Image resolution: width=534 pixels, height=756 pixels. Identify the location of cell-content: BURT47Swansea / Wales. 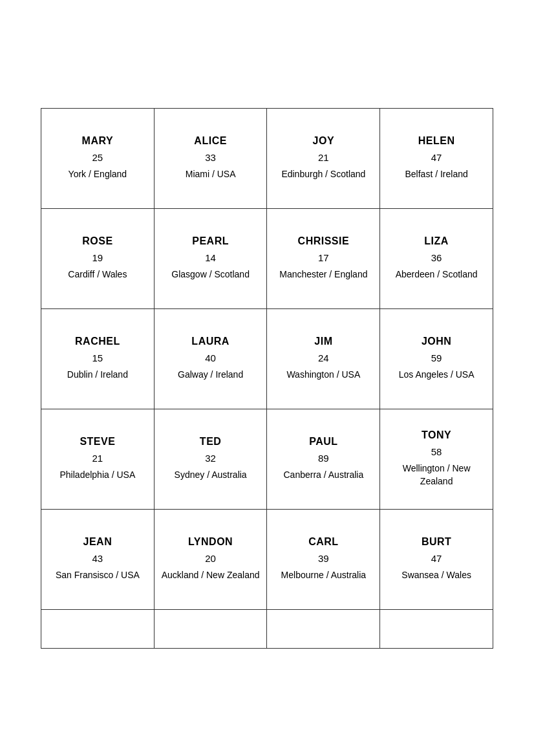
(436, 559).